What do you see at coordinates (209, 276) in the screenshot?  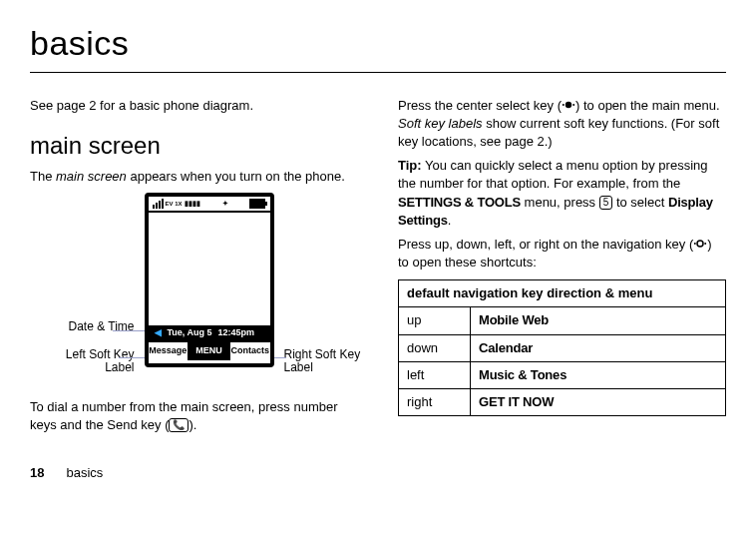 I see `phone-screen-body: ◀ Tue, Aug 5 12:45pm` at bounding box center [209, 276].